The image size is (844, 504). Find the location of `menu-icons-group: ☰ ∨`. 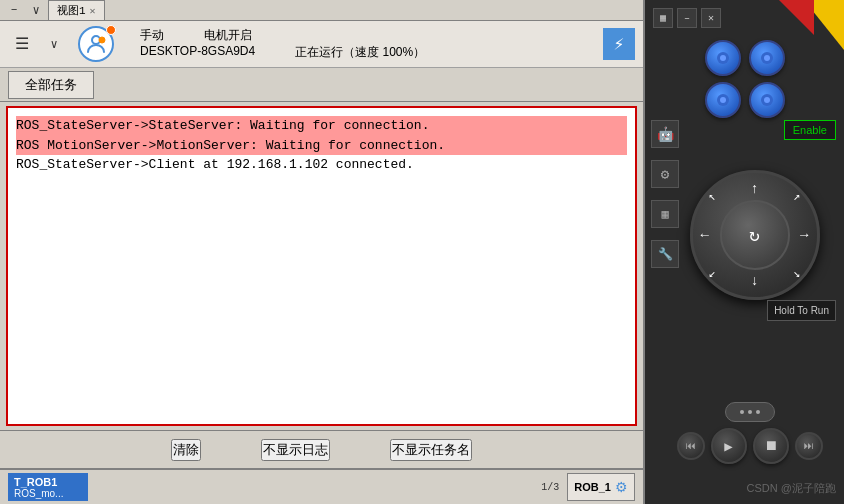

menu-icons-group: ☰ ∨ is located at coordinates (38, 44).